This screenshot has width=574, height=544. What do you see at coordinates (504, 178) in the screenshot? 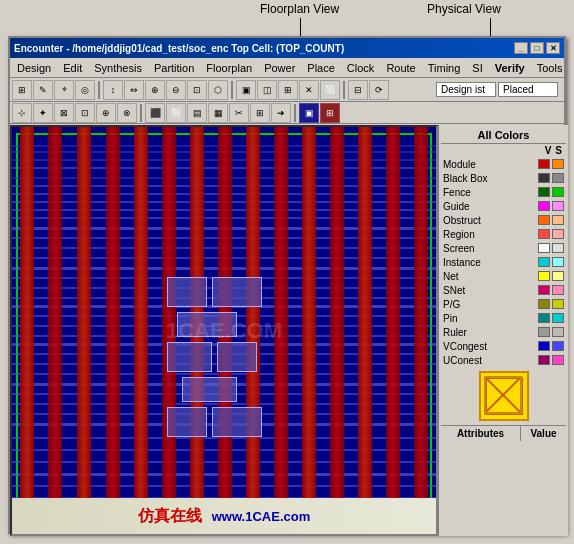
I see `color-row-blackbox: Black Box` at bounding box center [504, 178].